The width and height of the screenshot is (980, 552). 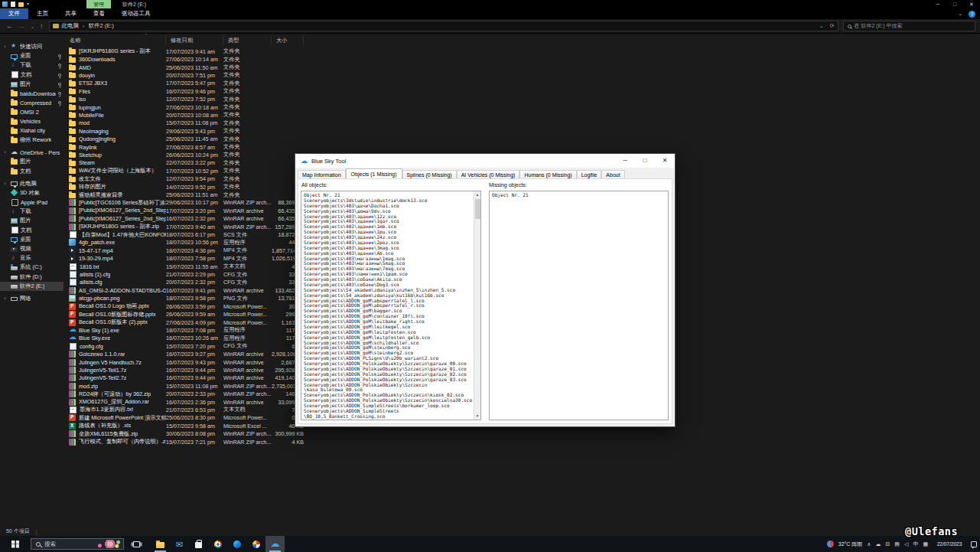 I want to click on help-icon: ?, so click(x=972, y=14).